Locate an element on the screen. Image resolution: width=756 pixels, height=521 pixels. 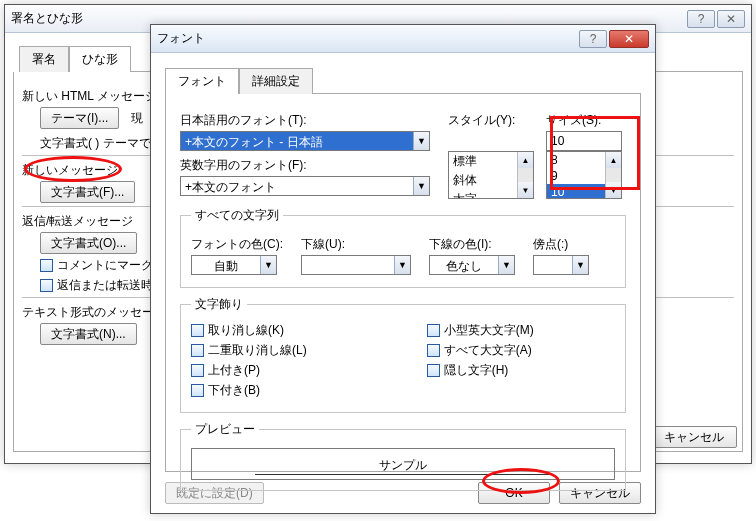
size-listbox: 8 9 10 ▲▼ is located at coordinates (584, 175).